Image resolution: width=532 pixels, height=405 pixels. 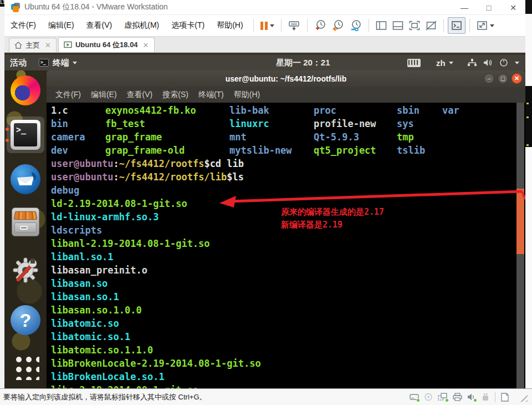 What do you see at coordinates (25, 135) in the screenshot?
I see `terminal-icon: >_` at bounding box center [25, 135].